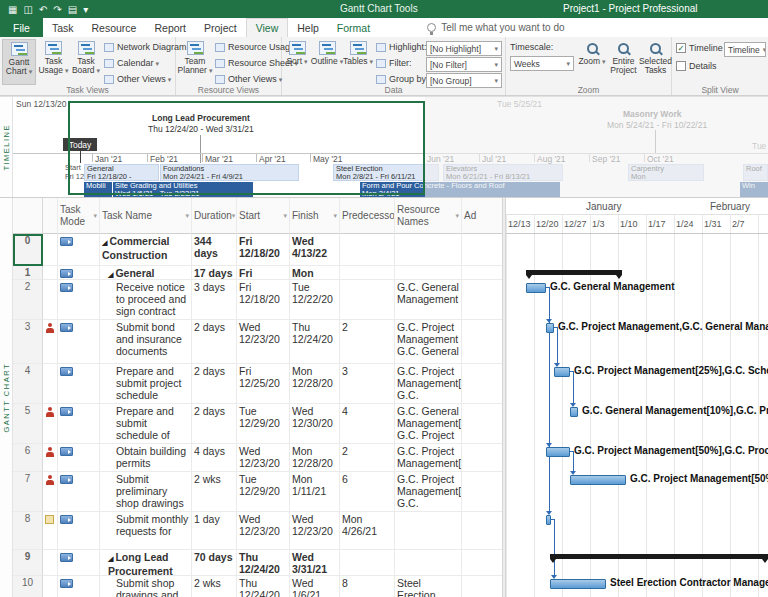 This screenshot has width=768, height=597. I want to click on row-number: 5, so click(28, 424).